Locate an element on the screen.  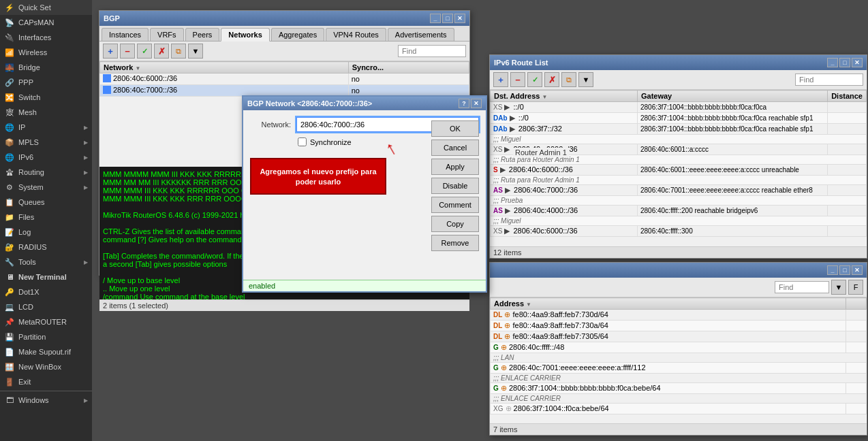
bgp-remove-btn: − is located at coordinates (127, 51).